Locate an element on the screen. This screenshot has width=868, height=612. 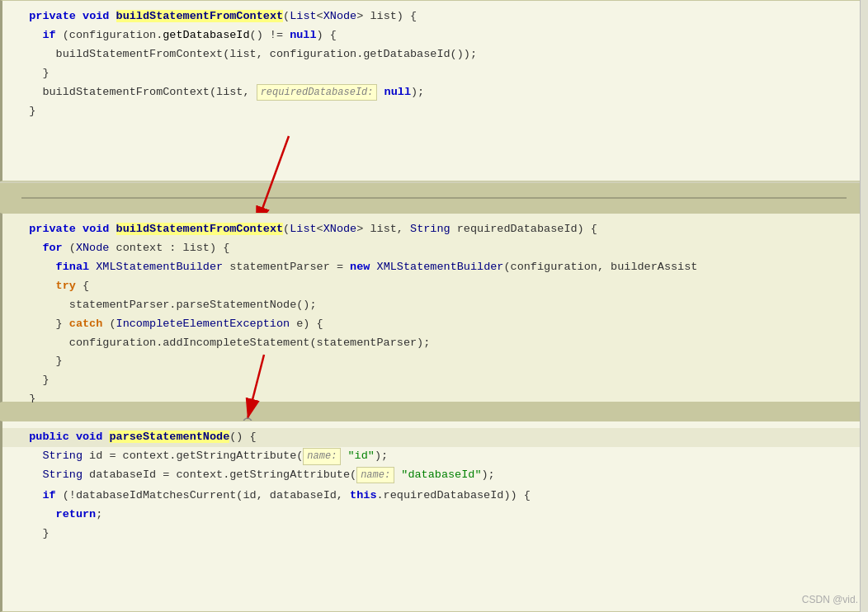
code-line: String id = context.getStringAttribute(n… is located at coordinates (435, 457).